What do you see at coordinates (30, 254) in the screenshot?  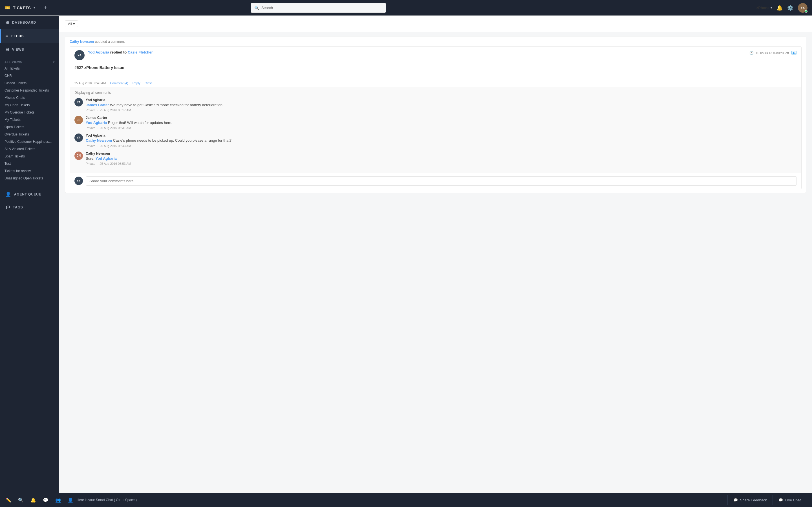 I see `sidebar: ⊞ DASHBOARD ≡ FEEDS ⊟ VIEWS ALL VIEWS ▾ …` at bounding box center [30, 254].